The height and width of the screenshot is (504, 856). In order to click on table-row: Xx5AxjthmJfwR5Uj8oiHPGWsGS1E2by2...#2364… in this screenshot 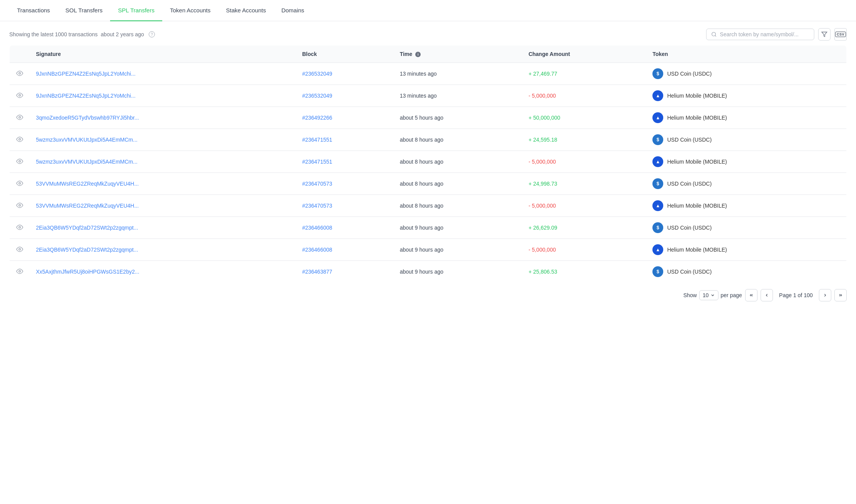, I will do `click(428, 272)`.